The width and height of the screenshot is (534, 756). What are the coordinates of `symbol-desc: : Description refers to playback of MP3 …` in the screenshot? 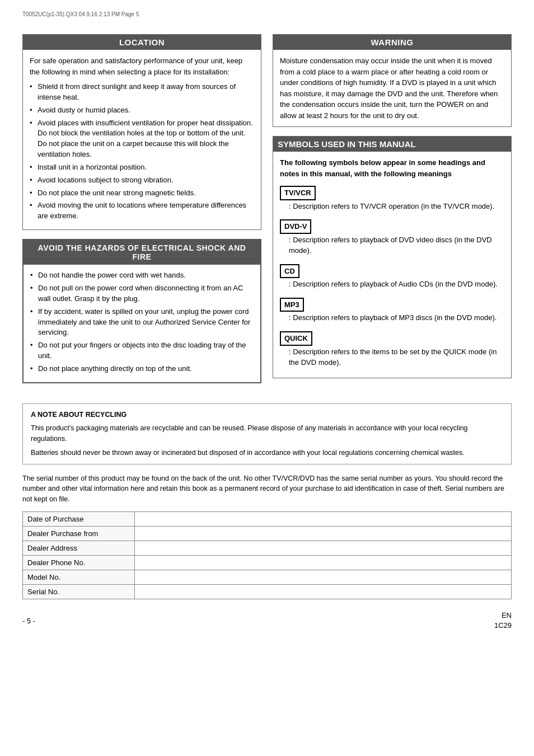 It's located at (392, 318).